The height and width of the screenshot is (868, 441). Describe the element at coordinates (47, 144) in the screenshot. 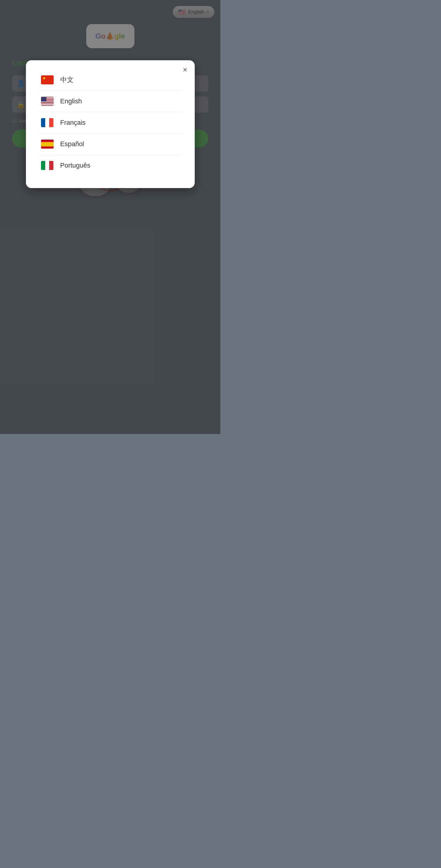

I see `flag-es-icon` at that location.